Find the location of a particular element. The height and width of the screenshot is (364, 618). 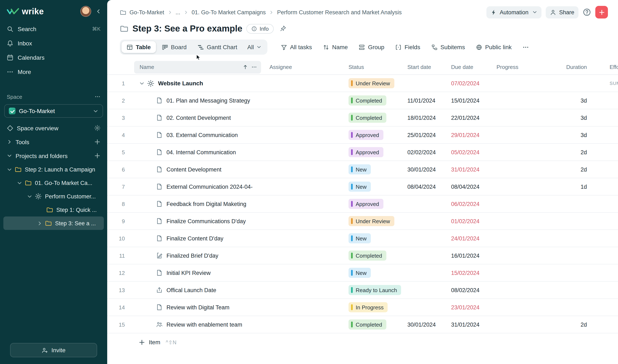

due-date-cell: 22/01/2024 is located at coordinates (470, 118).